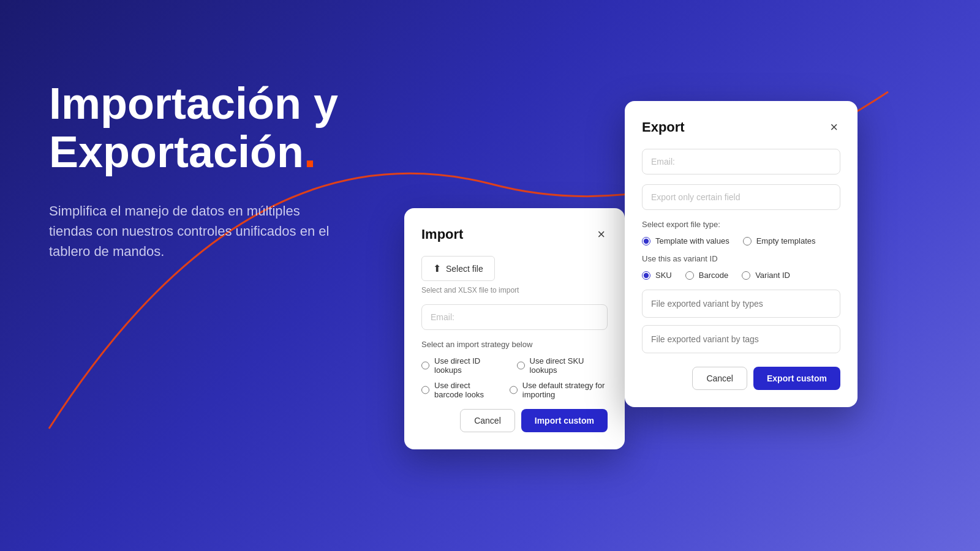  What do you see at coordinates (514, 390) in the screenshot?
I see `import-strategy-row-2: Use direct barcode looks Use default str…` at bounding box center [514, 390].